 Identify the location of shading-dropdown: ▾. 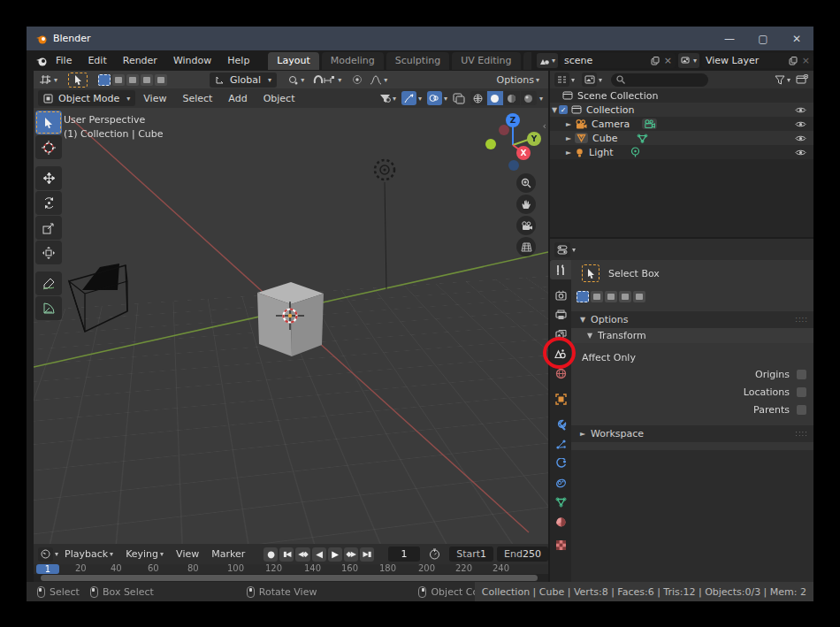
(541, 99).